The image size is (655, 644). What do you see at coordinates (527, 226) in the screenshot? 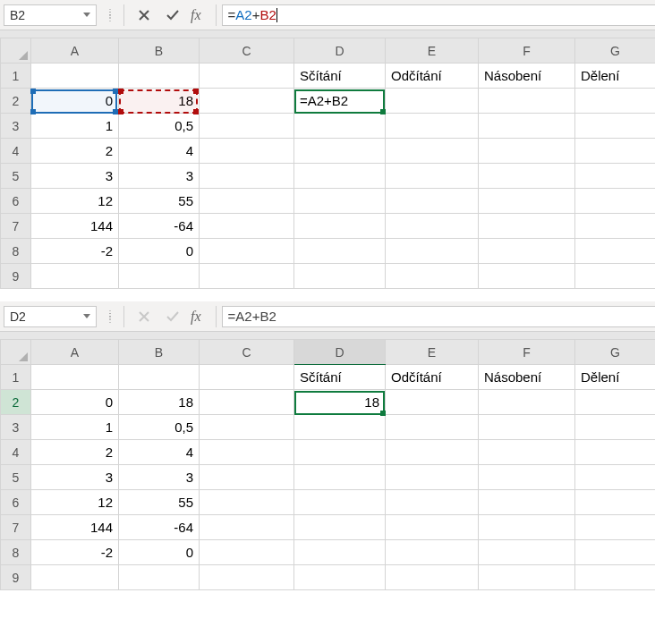
I see `cell-F7` at bounding box center [527, 226].